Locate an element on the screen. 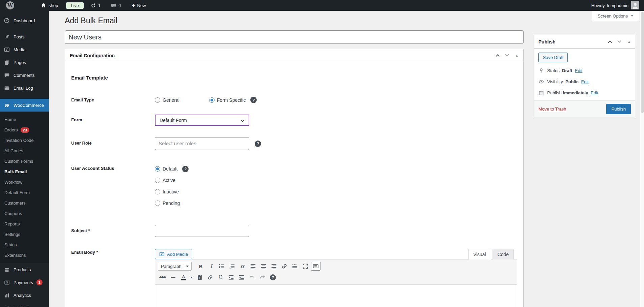  sidebar-item-comments: Comments is located at coordinates (24, 75).